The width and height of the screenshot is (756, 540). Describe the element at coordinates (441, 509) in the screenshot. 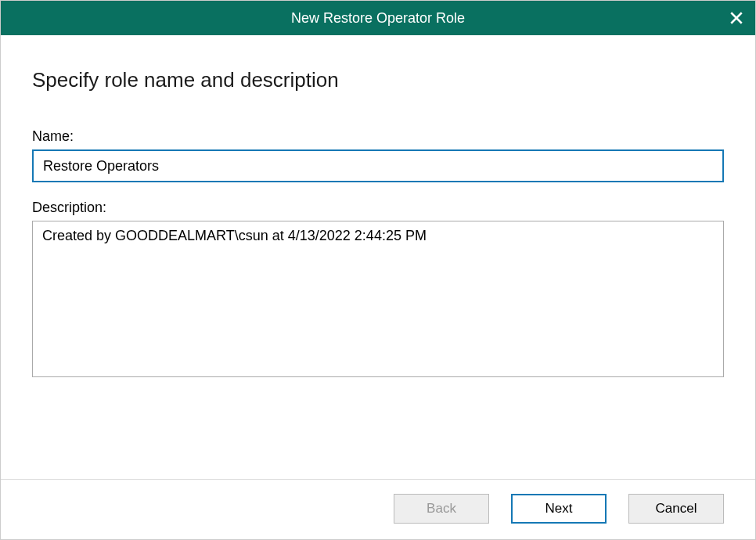

I see `back-button: Back` at that location.